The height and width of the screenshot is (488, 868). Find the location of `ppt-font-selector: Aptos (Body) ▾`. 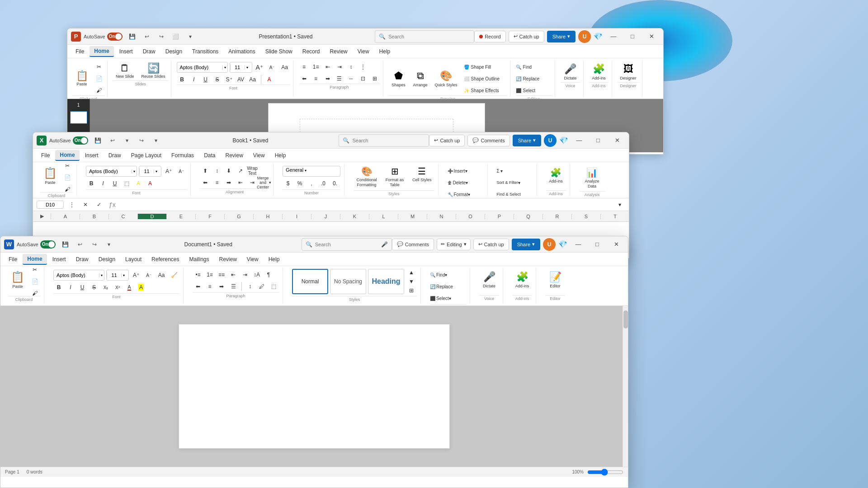

ppt-font-selector: Aptos (Body) ▾ is located at coordinates (203, 67).